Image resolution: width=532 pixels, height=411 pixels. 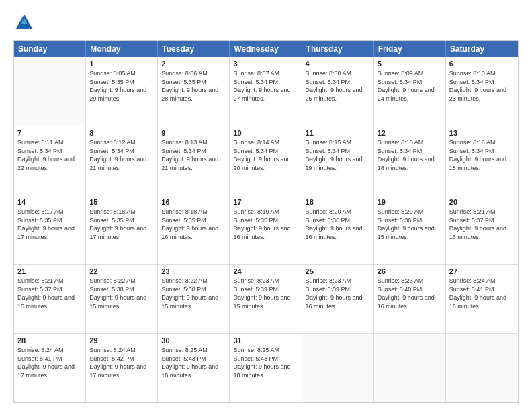 I want to click on day-number: 13, so click(x=482, y=133).